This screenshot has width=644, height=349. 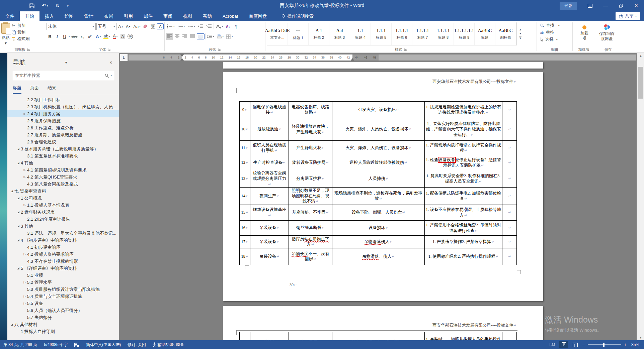 I want to click on style-gallery-item-0: AaBbCcDdE本文正..., so click(x=277, y=34).